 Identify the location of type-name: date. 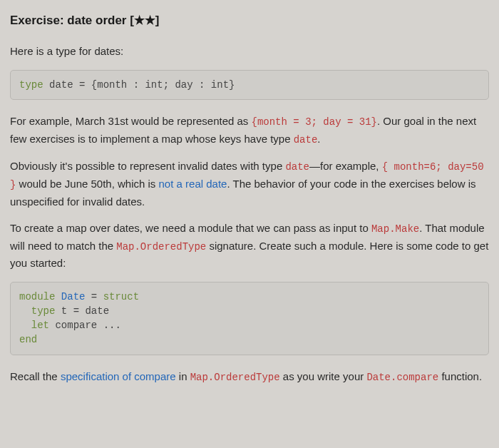
(61, 85).